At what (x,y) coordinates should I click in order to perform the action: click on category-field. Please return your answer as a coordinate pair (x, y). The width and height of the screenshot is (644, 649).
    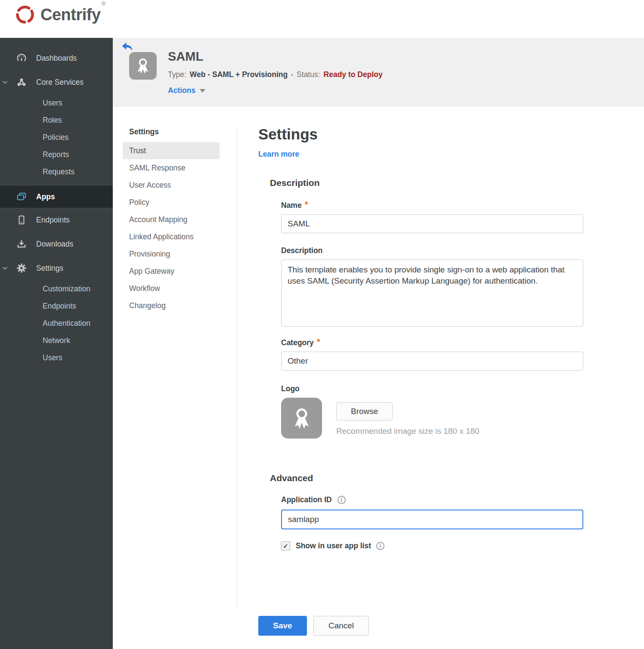
    Looking at the image, I should click on (432, 361).